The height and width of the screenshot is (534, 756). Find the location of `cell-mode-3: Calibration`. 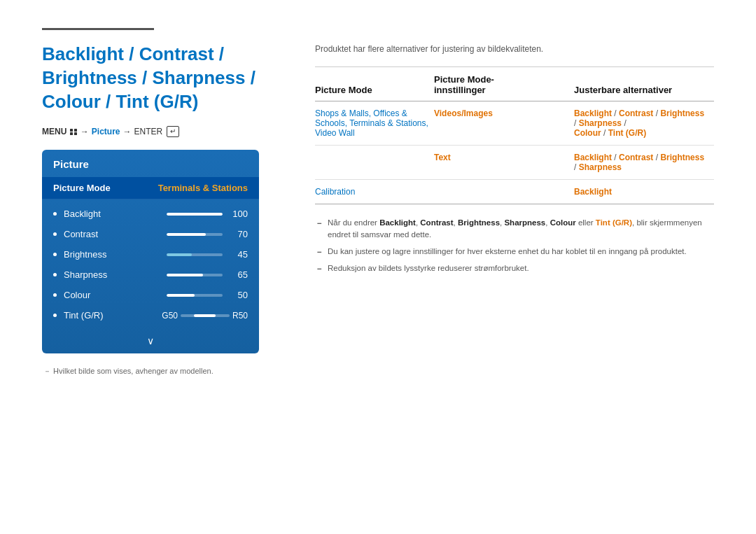

cell-mode-3: Calibration is located at coordinates (374, 192).